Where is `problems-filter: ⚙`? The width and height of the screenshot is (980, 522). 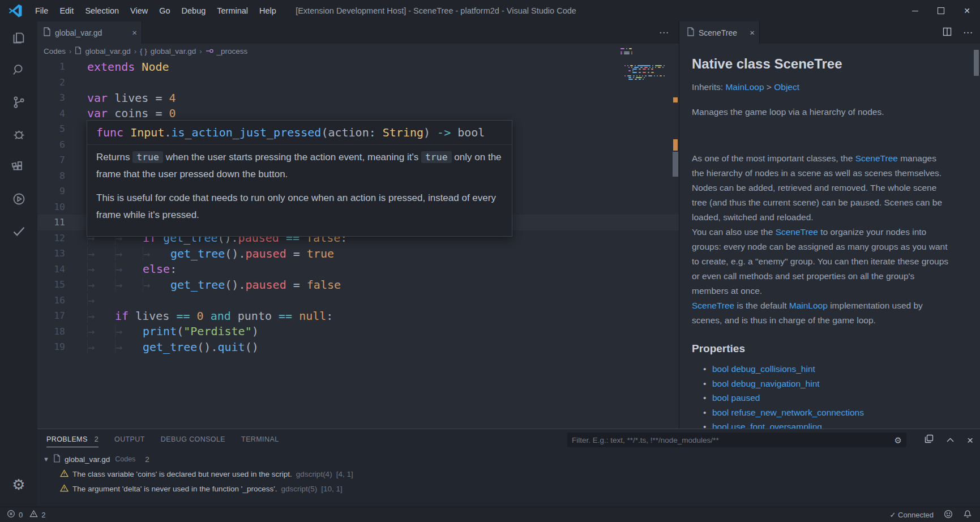 problems-filter: ⚙ is located at coordinates (737, 440).